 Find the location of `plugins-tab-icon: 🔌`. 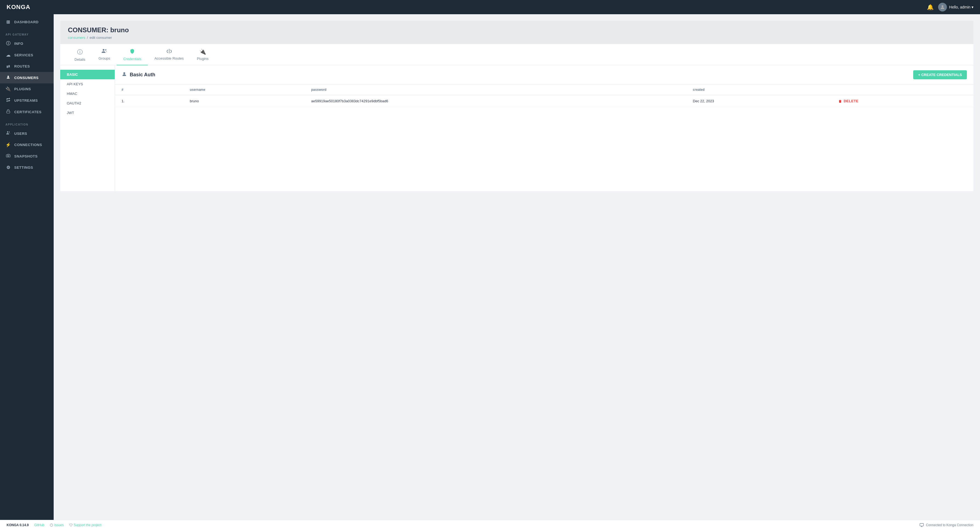

plugins-tab-icon: 🔌 is located at coordinates (203, 52).